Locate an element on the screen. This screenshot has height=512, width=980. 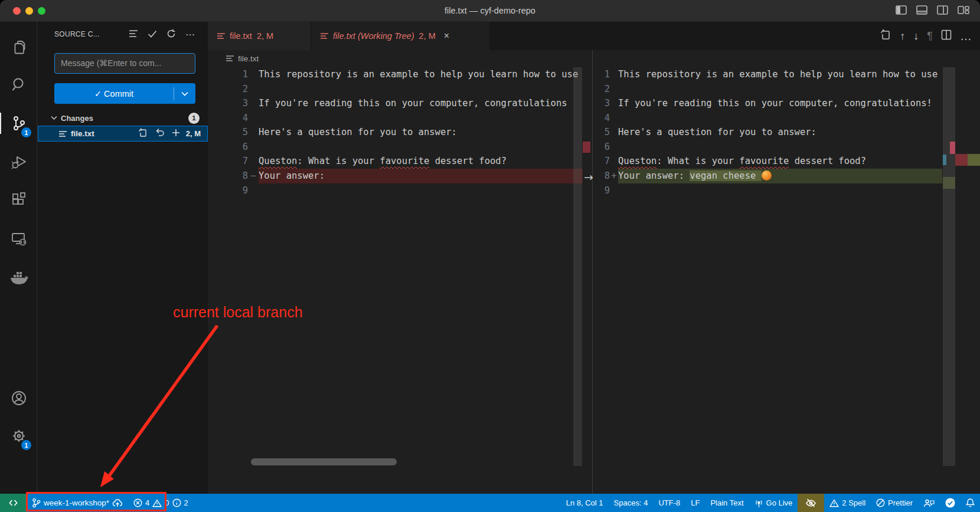
code-line: 8−Your answer: is located at coordinates (400, 176).